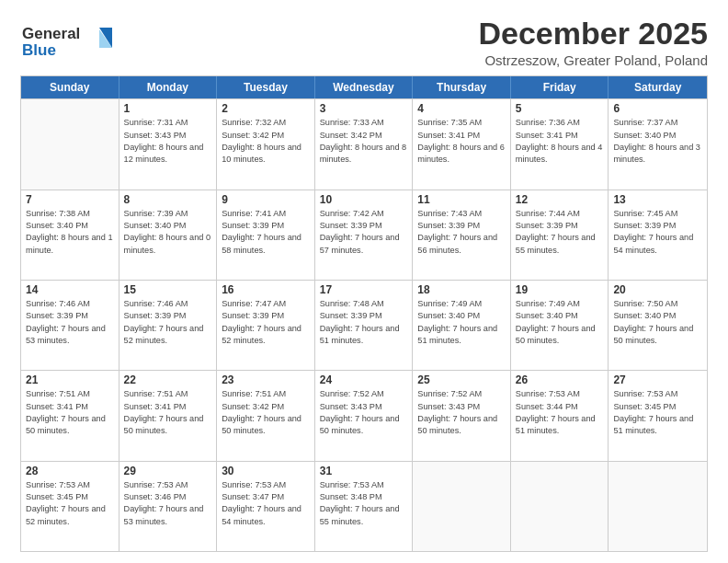  What do you see at coordinates (169, 416) in the screenshot?
I see `calendar-cell: 22Sunrise: 7:51 AMSunset: 3:41 PMDayligh…` at bounding box center [169, 416].